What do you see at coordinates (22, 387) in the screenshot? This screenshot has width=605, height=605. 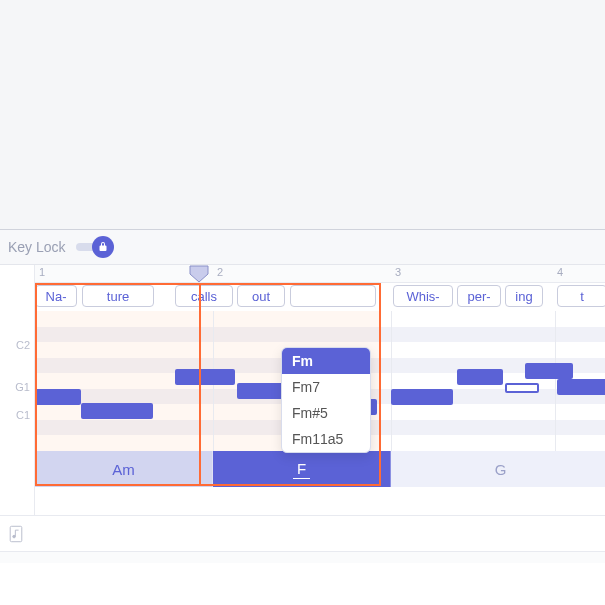 I see `row-label-g1: G1` at bounding box center [22, 387].